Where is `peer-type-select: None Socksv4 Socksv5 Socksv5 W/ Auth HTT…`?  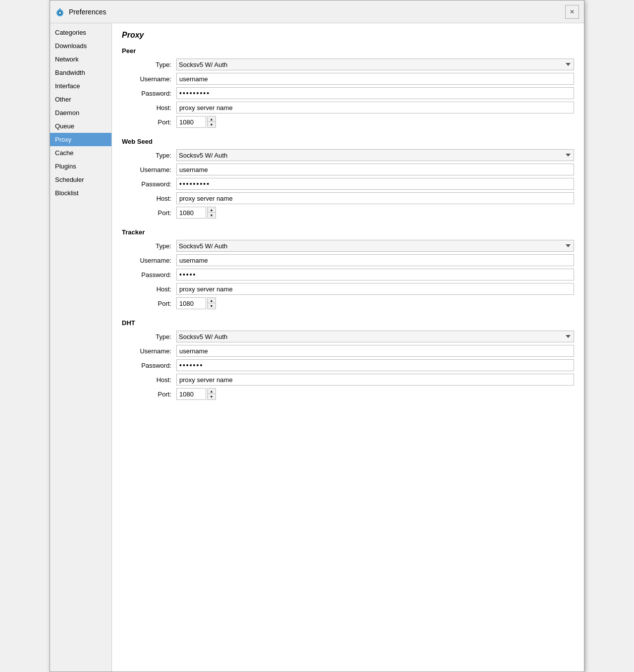 peer-type-select: None Socksv4 Socksv5 Socksv5 W/ Auth HTT… is located at coordinates (375, 64).